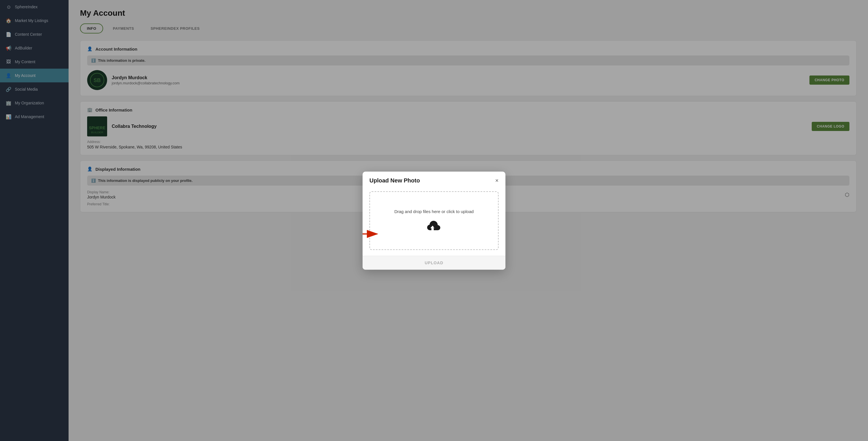 Image resolution: width=868 pixels, height=441 pixels. I want to click on upload-drop-zone: Drag and drop files here or click to upl…, so click(434, 220).